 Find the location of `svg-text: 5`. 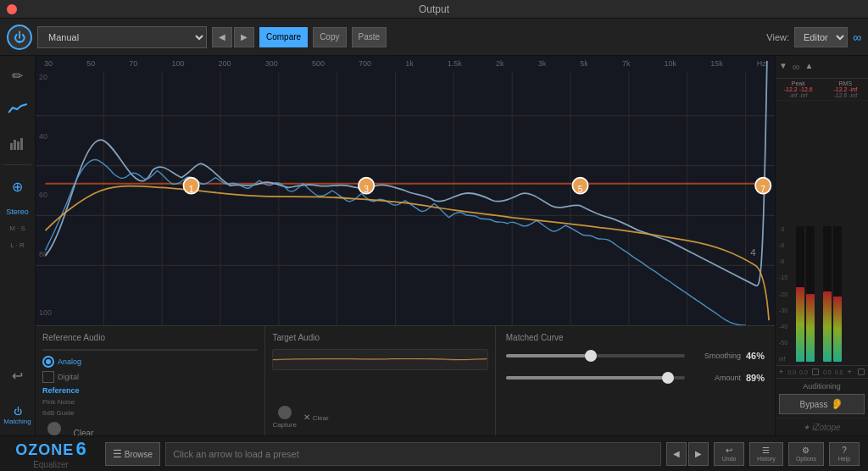

svg-text: 5 is located at coordinates (581, 190).